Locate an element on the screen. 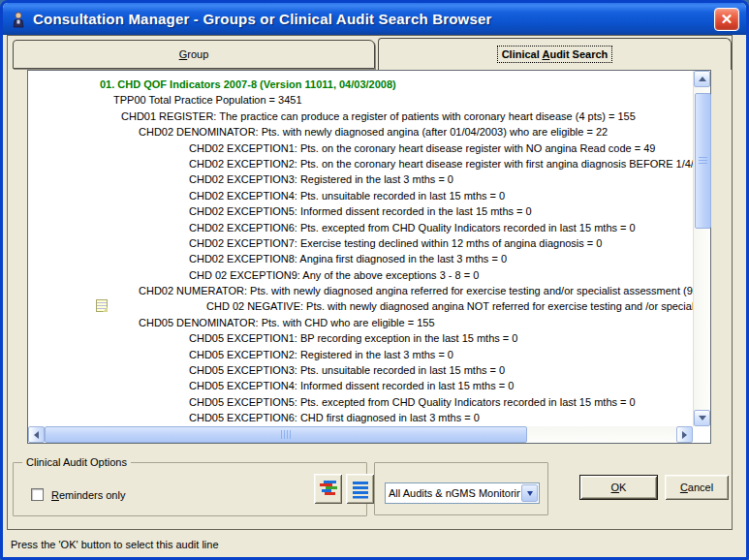 Image resolution: width=749 pixels, height=560 pixels. reminders-only-checkbox is located at coordinates (37, 494).